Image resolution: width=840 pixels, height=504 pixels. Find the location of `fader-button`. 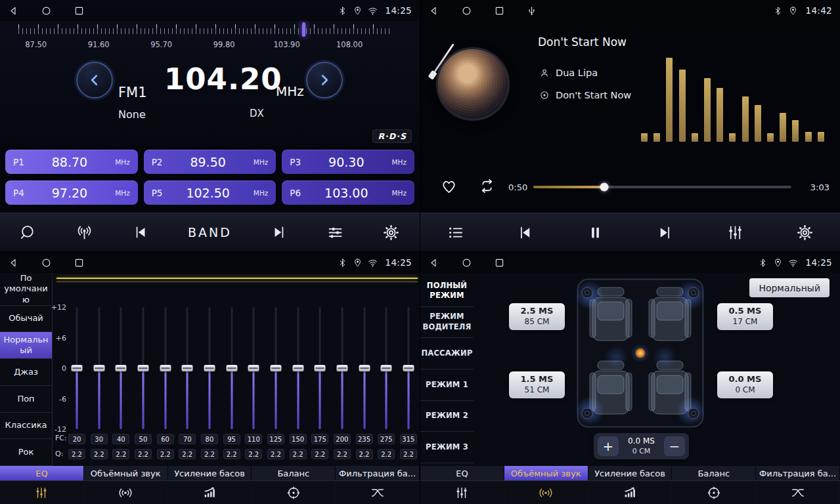

fader-button is located at coordinates (736, 232).